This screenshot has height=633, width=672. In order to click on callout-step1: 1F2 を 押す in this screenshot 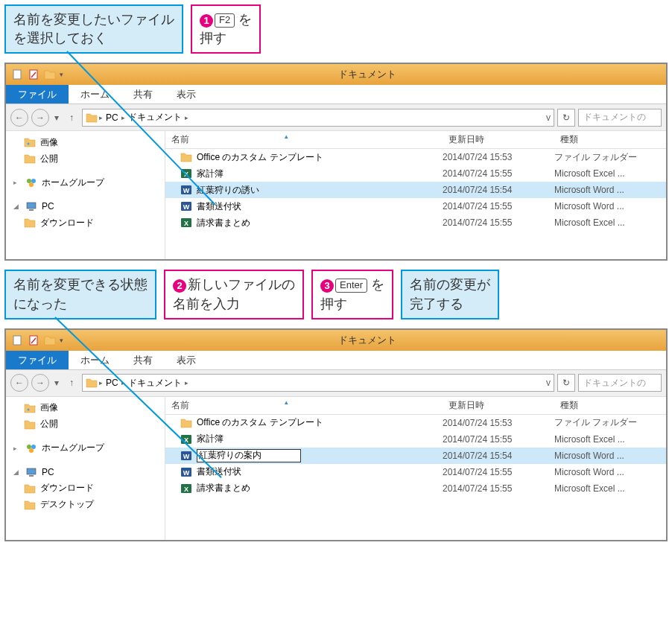, I will do `click(226, 29)`.